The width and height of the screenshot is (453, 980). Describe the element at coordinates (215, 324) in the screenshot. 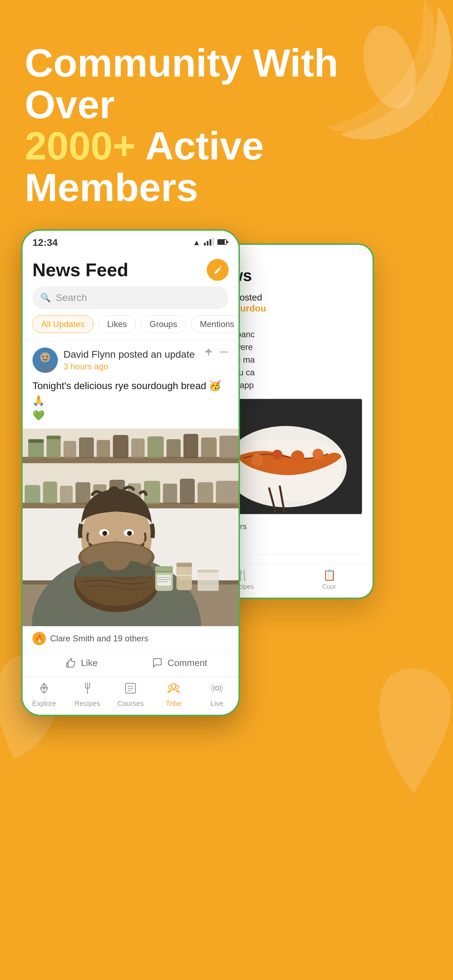

I see `filter-tab-mentions: Mentions` at that location.